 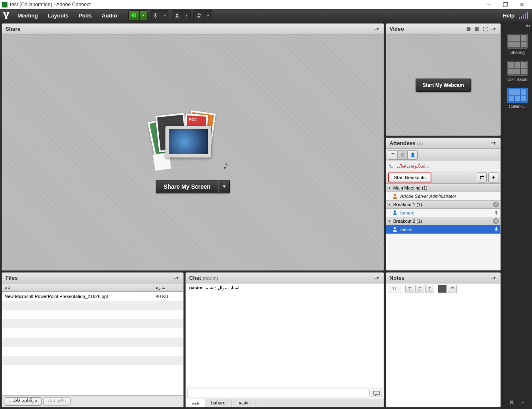 What do you see at coordinates (443, 188) in the screenshot?
I see `group-main-meeting: ▼Main Meeting (1)` at bounding box center [443, 188].